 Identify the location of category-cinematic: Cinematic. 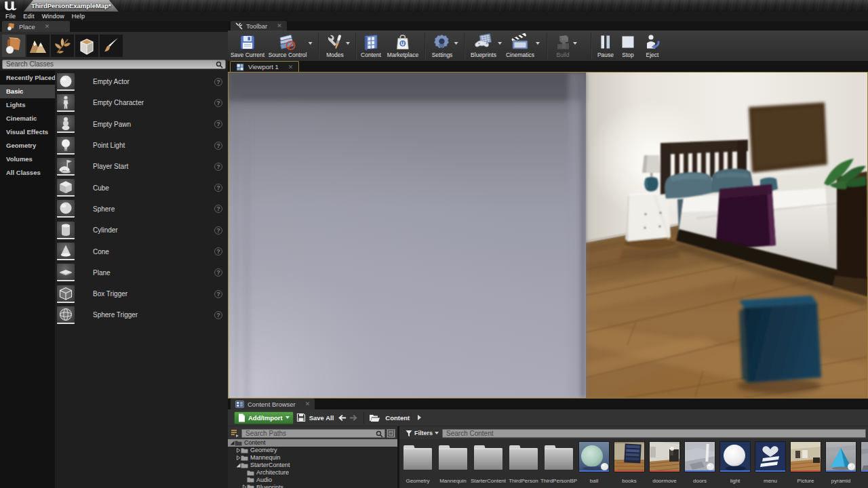
(27, 119).